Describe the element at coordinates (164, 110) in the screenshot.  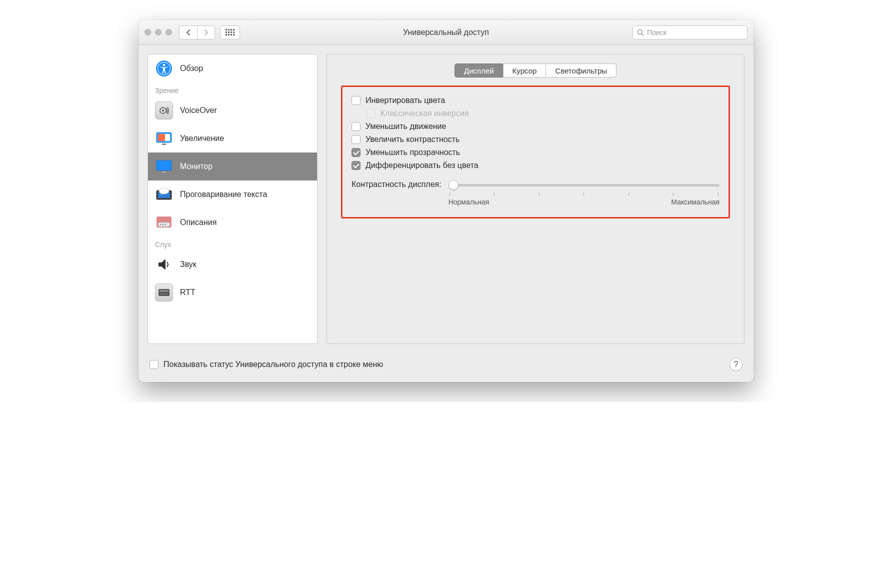
I see `voiceover-icon` at that location.